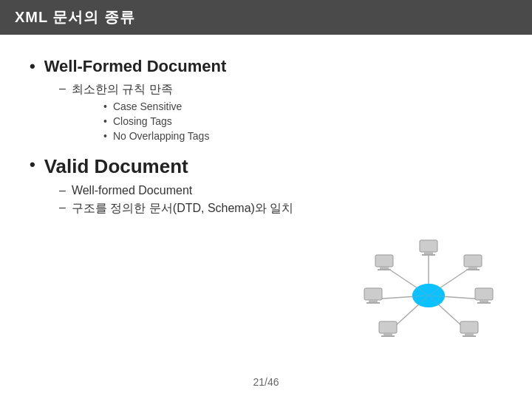  I want to click on valid-dash-1: – Well-formed Document, so click(281, 191).